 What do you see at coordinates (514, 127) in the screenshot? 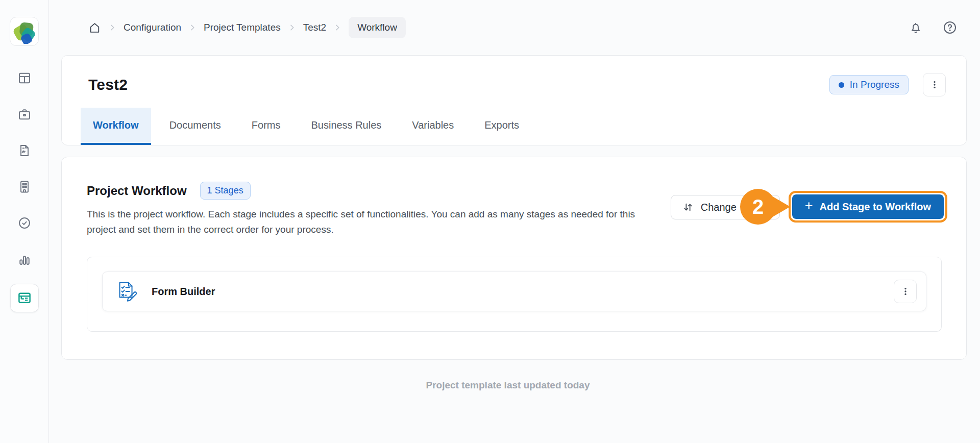
I see `tab-bar: Workflow Documents Forms Business Rules …` at bounding box center [514, 127].